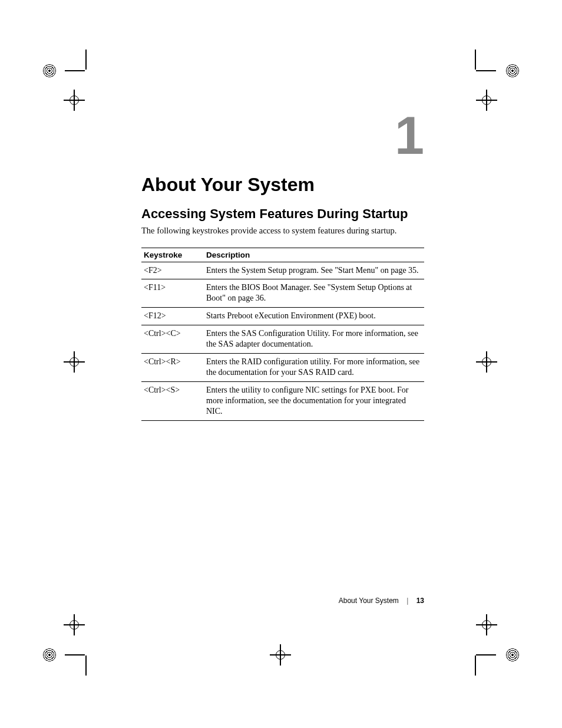 Image resolution: width=562 pixels, height=728 pixels. What do you see at coordinates (409, 136) in the screenshot?
I see `chapter-number: 1` at bounding box center [409, 136].